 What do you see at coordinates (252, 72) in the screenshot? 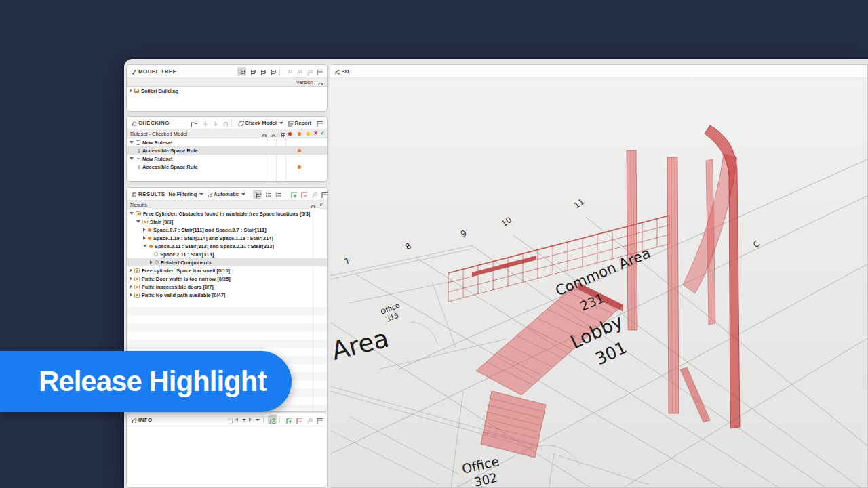
I see `tree-view-2-button` at bounding box center [252, 72].